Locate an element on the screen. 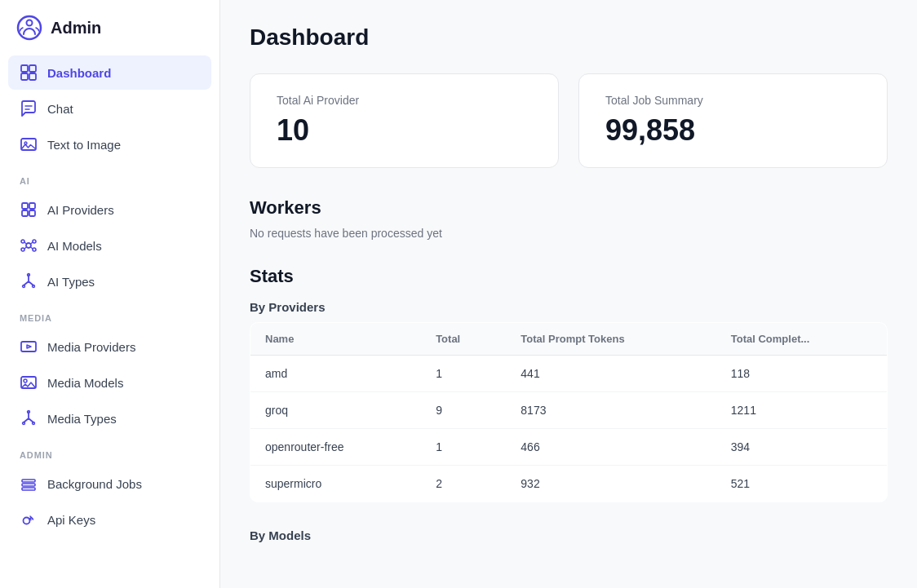 The height and width of the screenshot is (588, 917). cell-total: 2 is located at coordinates (463, 484).